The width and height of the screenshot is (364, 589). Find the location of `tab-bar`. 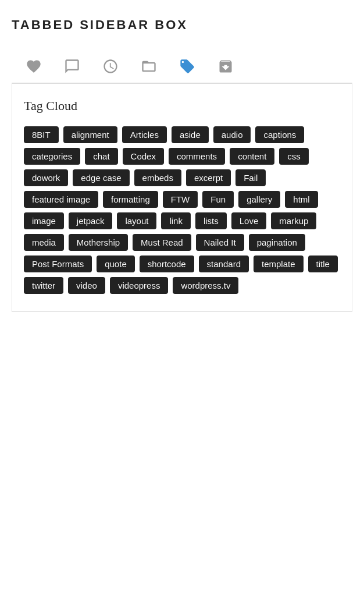

tab-bar is located at coordinates (182, 67).